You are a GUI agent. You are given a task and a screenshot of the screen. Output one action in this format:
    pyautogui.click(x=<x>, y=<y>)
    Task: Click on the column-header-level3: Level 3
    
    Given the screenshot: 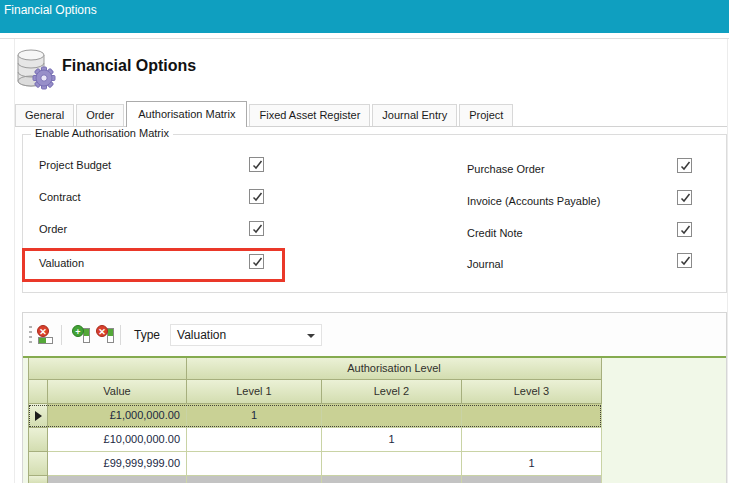 What is the action you would take?
    pyautogui.click(x=532, y=392)
    